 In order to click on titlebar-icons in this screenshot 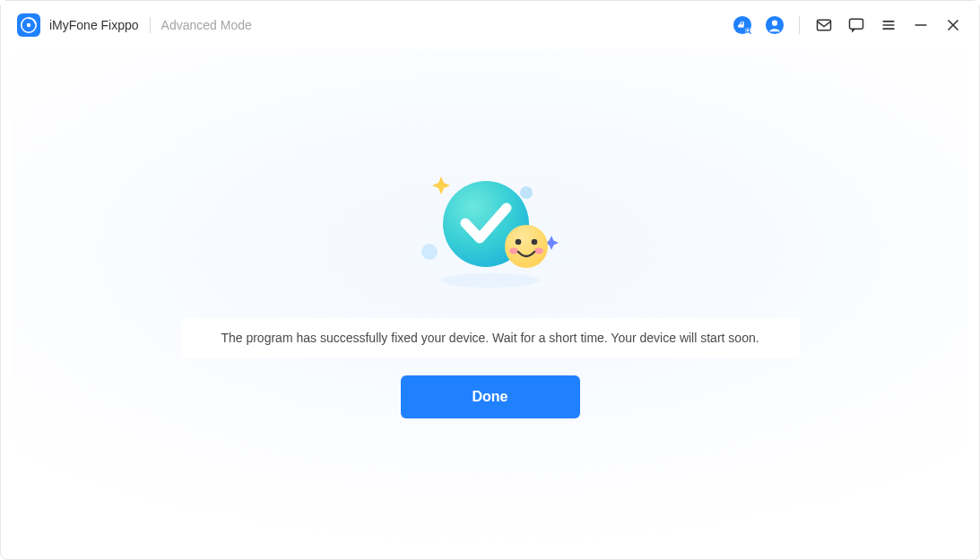, I will do `click(848, 25)`.